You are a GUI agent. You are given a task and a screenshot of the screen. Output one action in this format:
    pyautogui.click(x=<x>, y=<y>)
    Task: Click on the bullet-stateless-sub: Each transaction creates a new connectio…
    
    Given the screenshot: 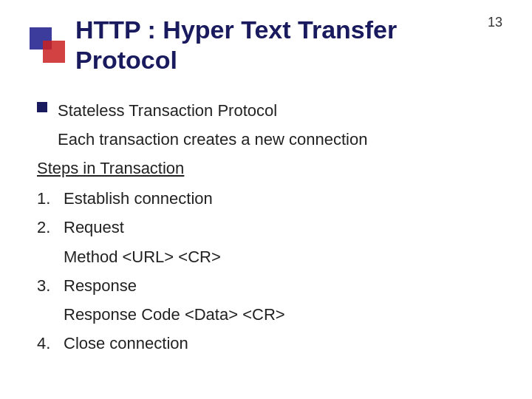 What is the action you would take?
    pyautogui.click(x=280, y=139)
    